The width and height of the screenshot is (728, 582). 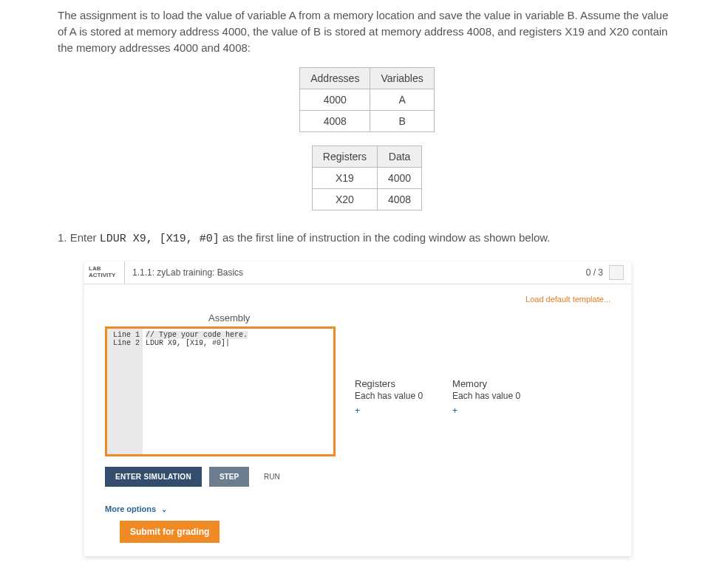 I want to click on lab-title: 1.1.1: zyLab training: Basics, so click(x=352, y=273).